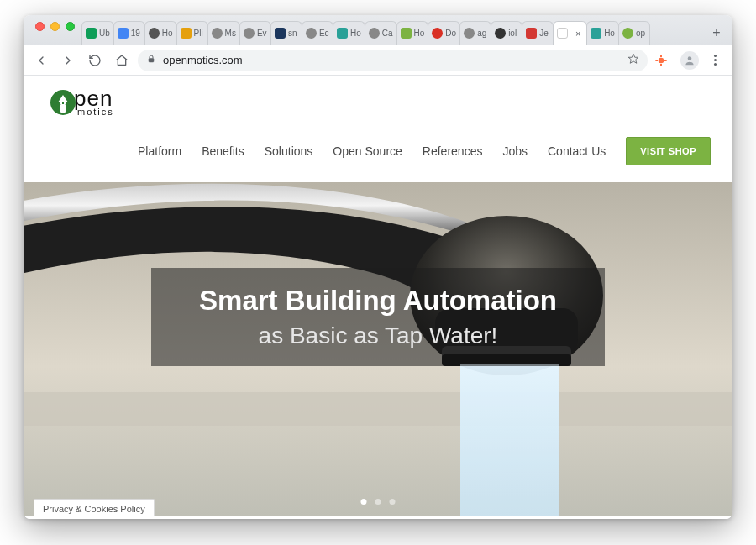  I want to click on browser-tab: Ca, so click(381, 33).